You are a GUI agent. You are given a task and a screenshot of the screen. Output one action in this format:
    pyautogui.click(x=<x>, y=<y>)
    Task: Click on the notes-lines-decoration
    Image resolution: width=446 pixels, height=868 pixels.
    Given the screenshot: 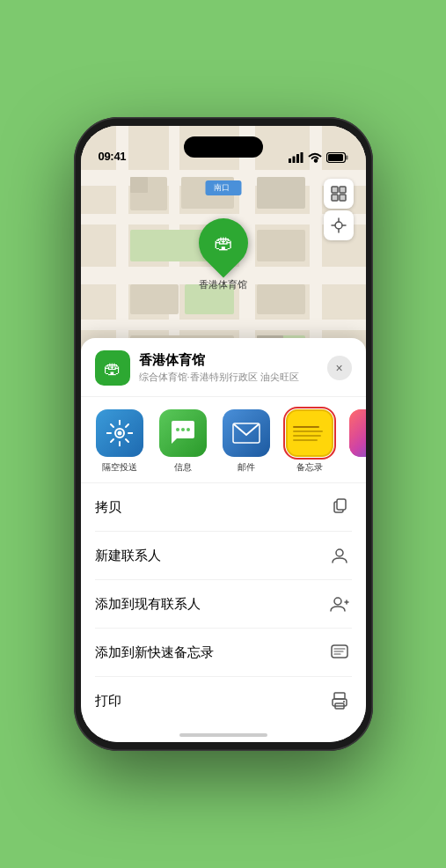 What is the action you would take?
    pyautogui.click(x=310, y=433)
    